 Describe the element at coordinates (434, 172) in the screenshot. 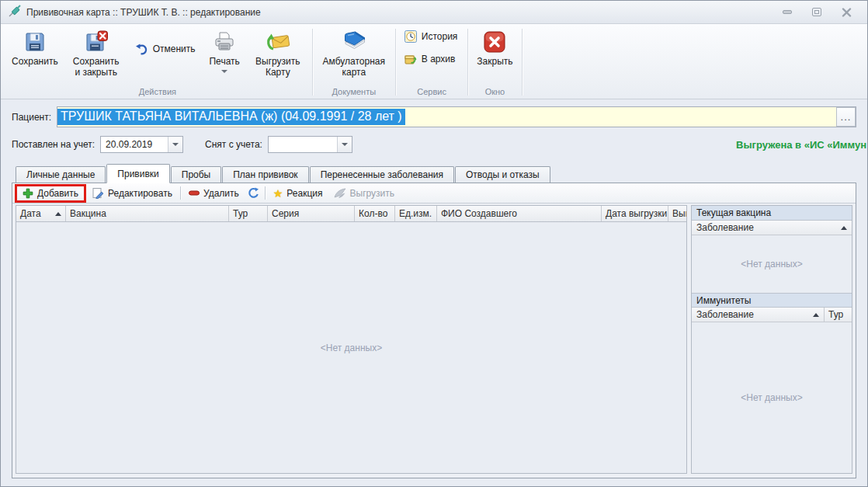

I see `tab-bar: Личные данные Прививки Пробы План привив…` at that location.